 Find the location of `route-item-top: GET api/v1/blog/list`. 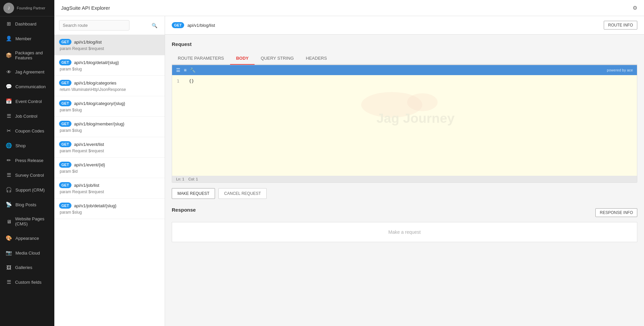

route-item-top: GET api/v1/blog/list is located at coordinates (109, 42).